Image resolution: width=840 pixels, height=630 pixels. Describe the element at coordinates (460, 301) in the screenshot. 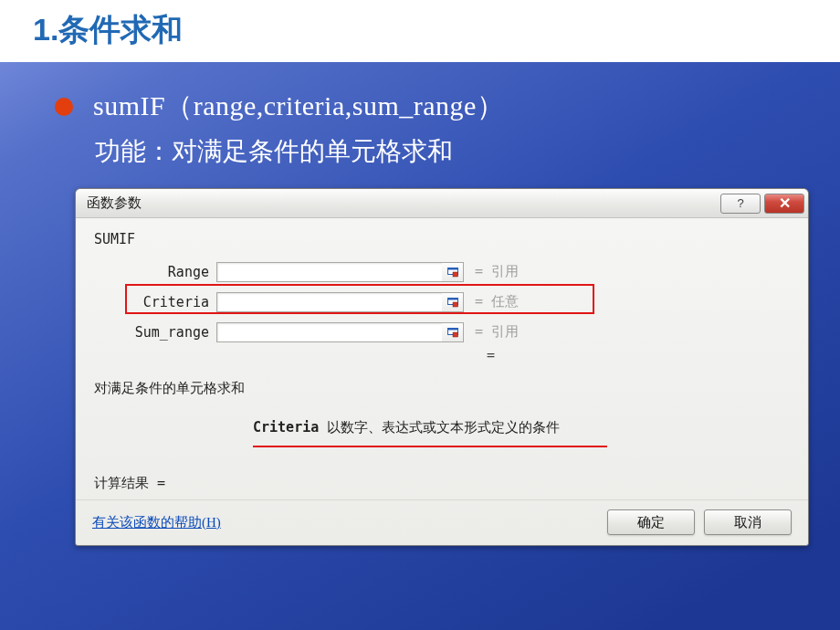

I see `param-row-criteria: Criteria = 任意` at that location.